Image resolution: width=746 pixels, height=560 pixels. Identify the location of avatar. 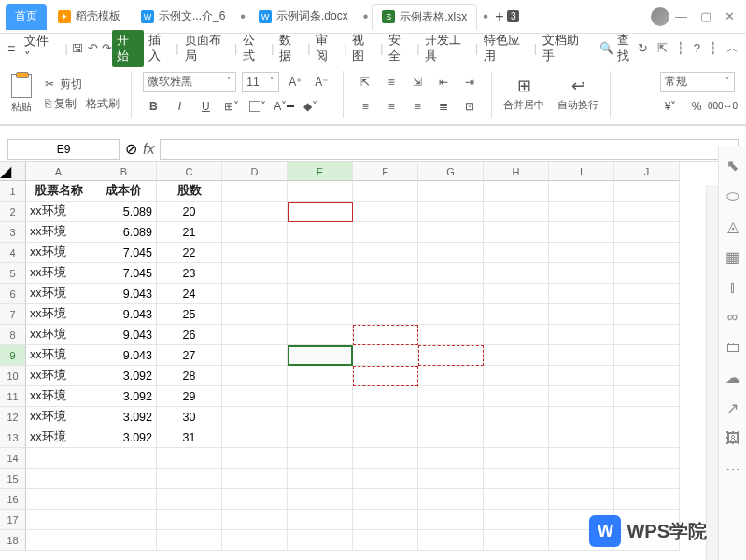
(660, 17).